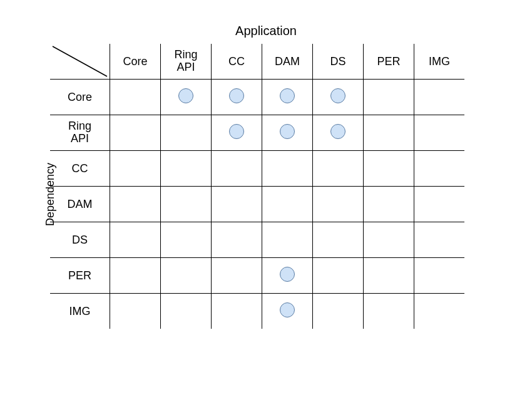 The height and width of the screenshot is (397, 532). Describe the element at coordinates (288, 61) in the screenshot. I see `col-header: DAM` at that location.